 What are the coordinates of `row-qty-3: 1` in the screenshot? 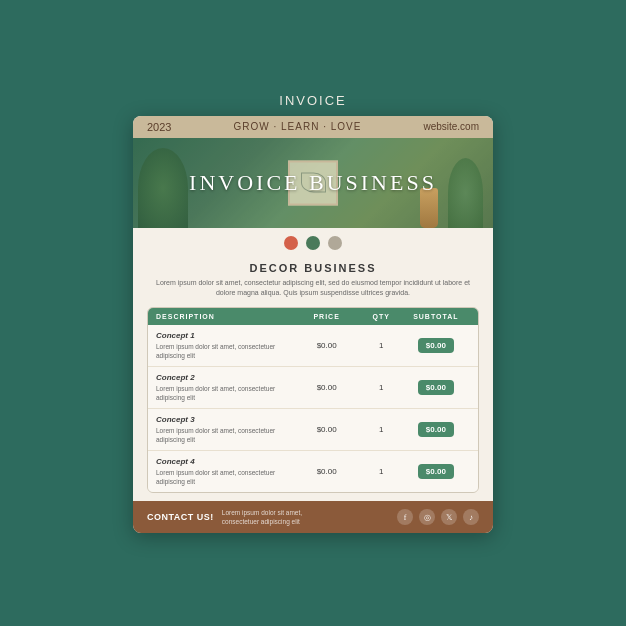 It's located at (382, 472).